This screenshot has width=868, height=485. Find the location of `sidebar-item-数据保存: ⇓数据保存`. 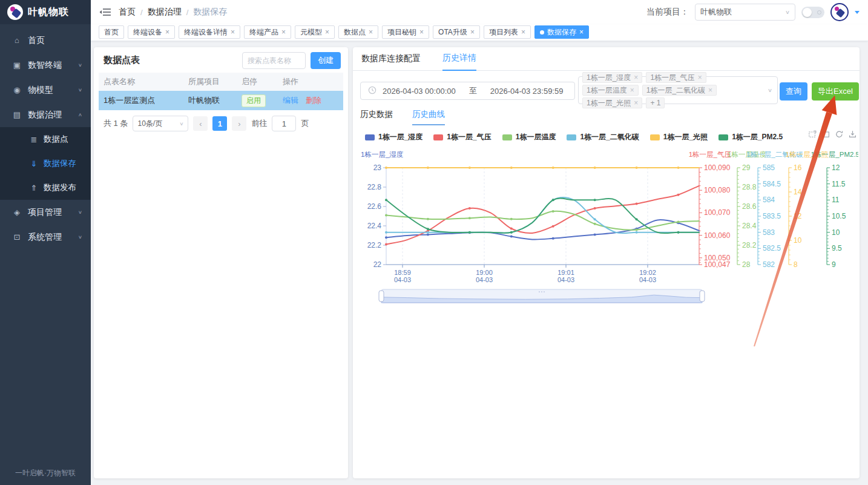

sidebar-item-数据保存: ⇓数据保存 is located at coordinates (45, 163).